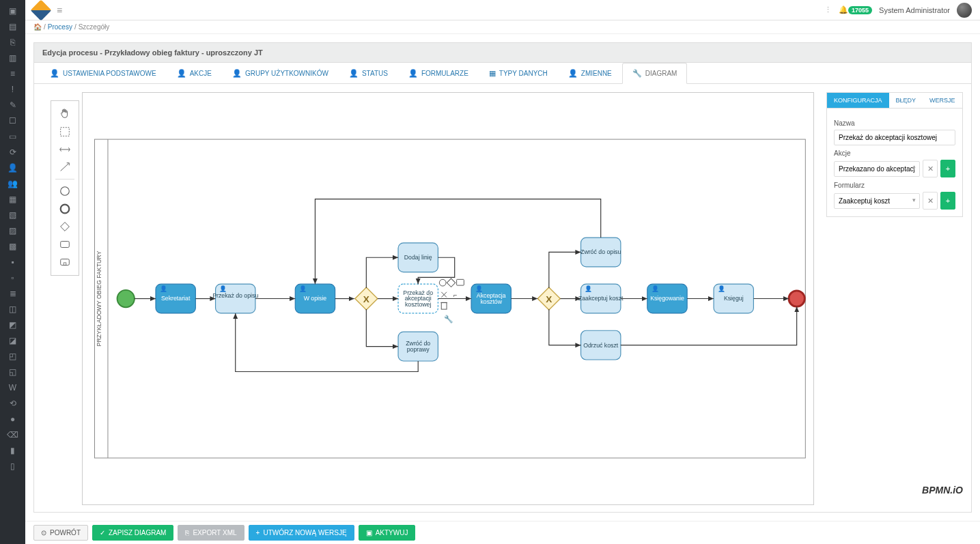 Image resolution: width=980 pixels, height=544 pixels. I want to click on nav-item: ◩, so click(12, 325).